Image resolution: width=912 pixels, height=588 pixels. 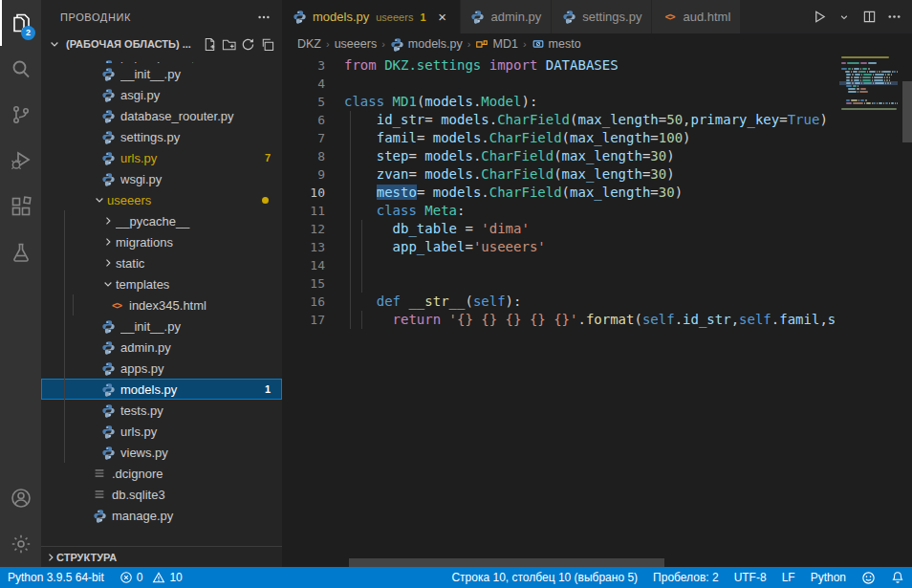 I want to click on run-dropdown-button, so click(x=844, y=17).